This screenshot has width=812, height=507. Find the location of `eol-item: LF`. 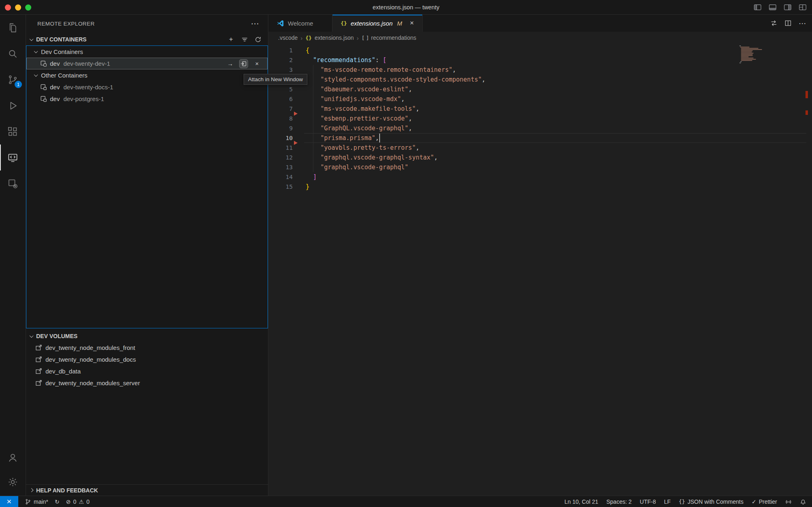

eol-item: LF is located at coordinates (667, 502).